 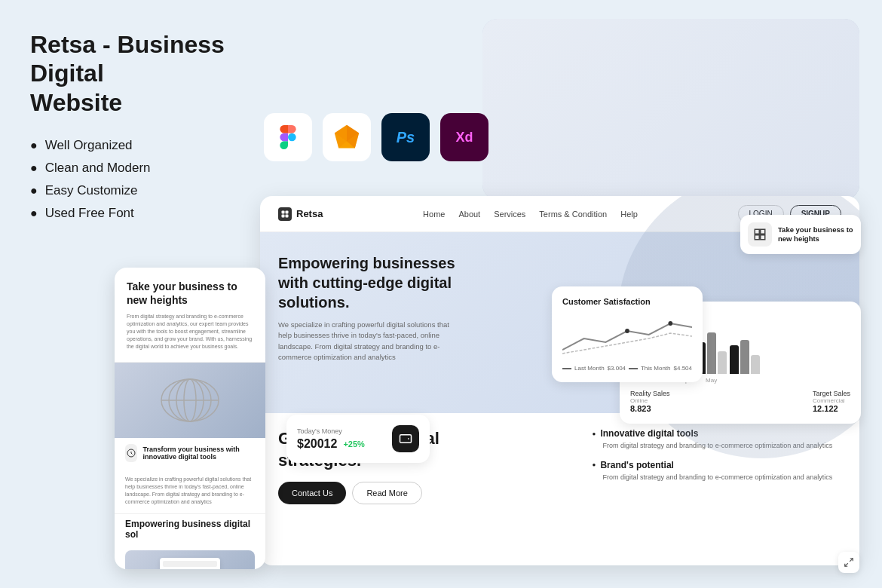 What do you see at coordinates (369, 341) in the screenshot?
I see `hero-subtext: We specialize in crafting powerful digit…` at bounding box center [369, 341].